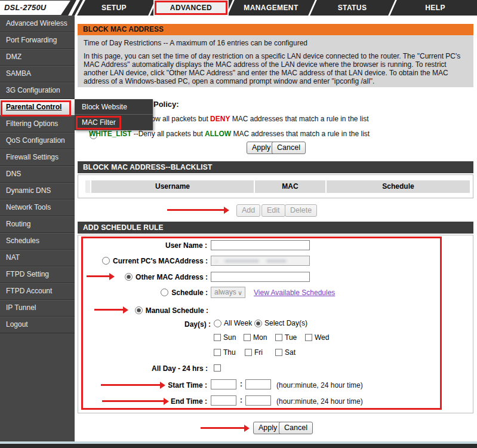 This screenshot has height=448, width=477. Describe the element at coordinates (291, 337) in the screenshot. I see `tue-label: Tue` at that location.